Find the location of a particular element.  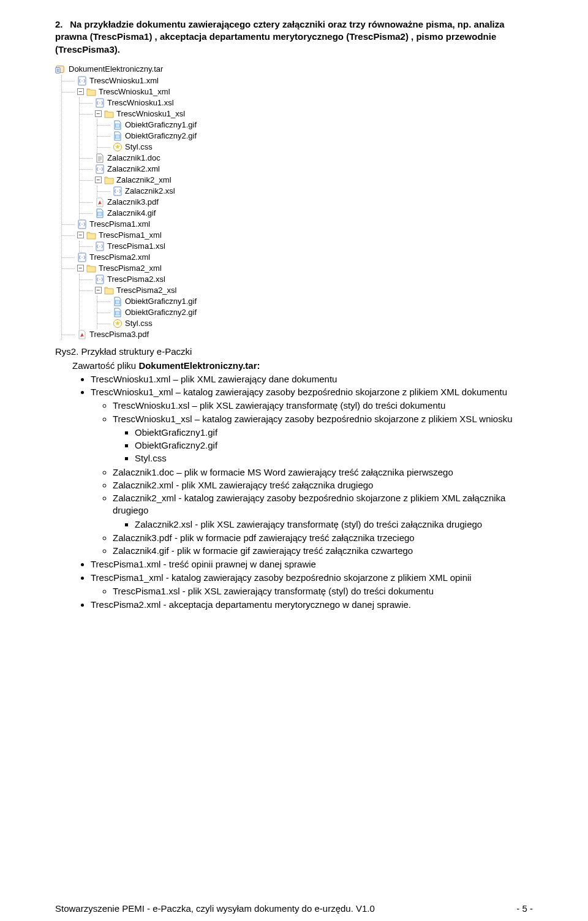

tree-node: TrescWniosku1.xsl is located at coordinates (306, 103).